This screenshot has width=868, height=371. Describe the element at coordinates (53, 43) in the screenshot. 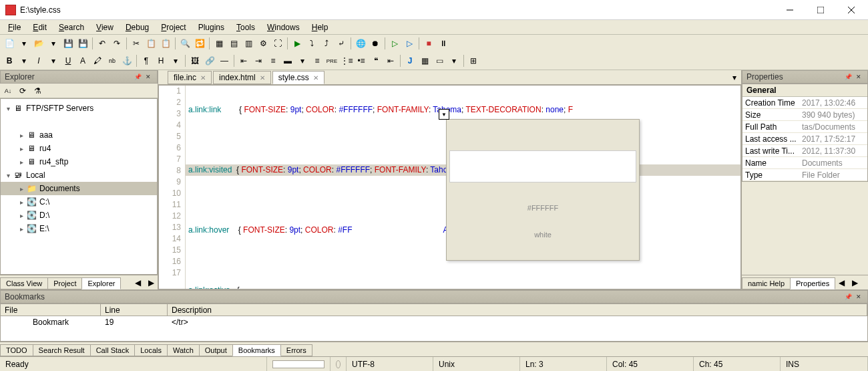

I see `open-dropdown-icon: ▾` at that location.